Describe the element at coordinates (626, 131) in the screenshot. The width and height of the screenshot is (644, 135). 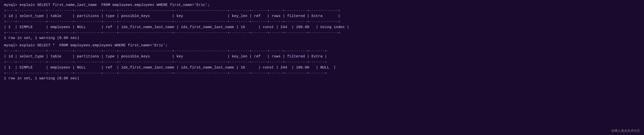
I see `watermark: @稀土掘金技术社区` at that location.